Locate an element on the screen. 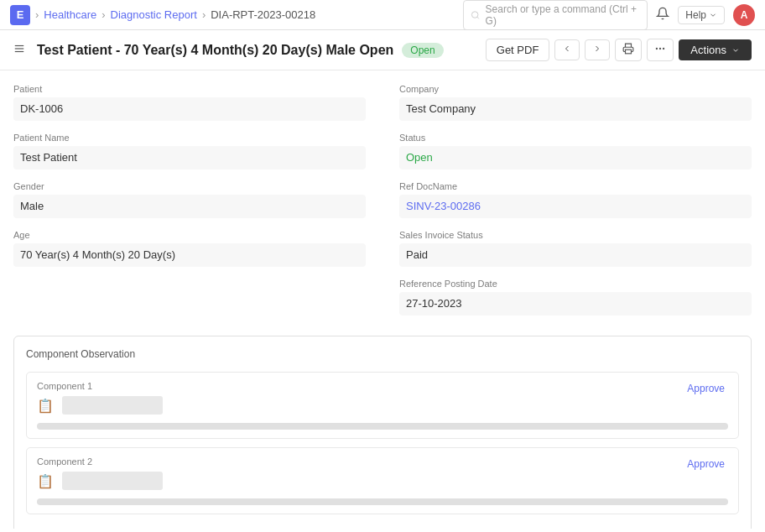  component-1-icon: 📋 is located at coordinates (45, 406).